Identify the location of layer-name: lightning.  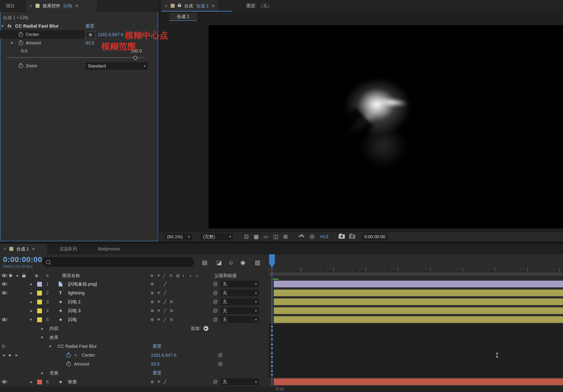
(76, 293).